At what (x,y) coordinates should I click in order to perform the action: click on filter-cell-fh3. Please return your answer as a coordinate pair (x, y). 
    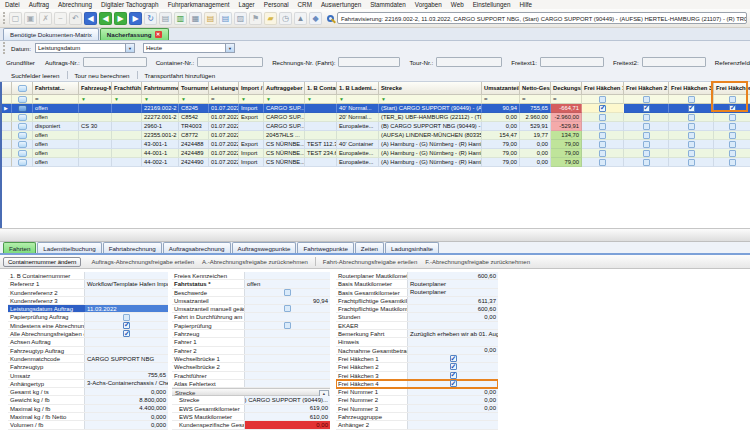
    Looking at the image, I should click on (692, 100).